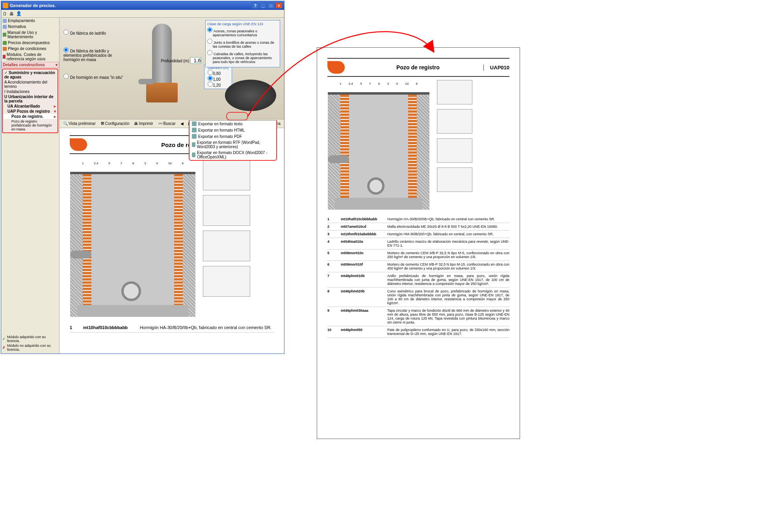  What do you see at coordinates (30, 117) in the screenshot?
I see `tree-selected: Pozo de registro.▸` at bounding box center [30, 117].